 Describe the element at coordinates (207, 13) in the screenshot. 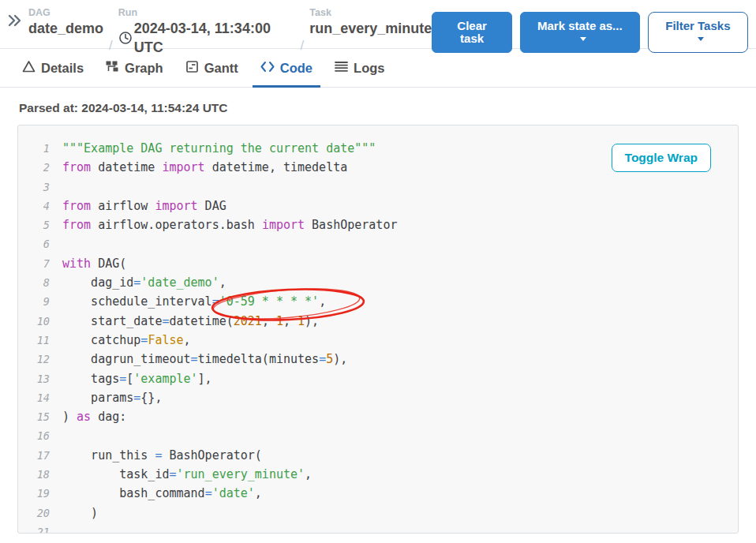

I see `breadcrumb-run-label: Run` at that location.